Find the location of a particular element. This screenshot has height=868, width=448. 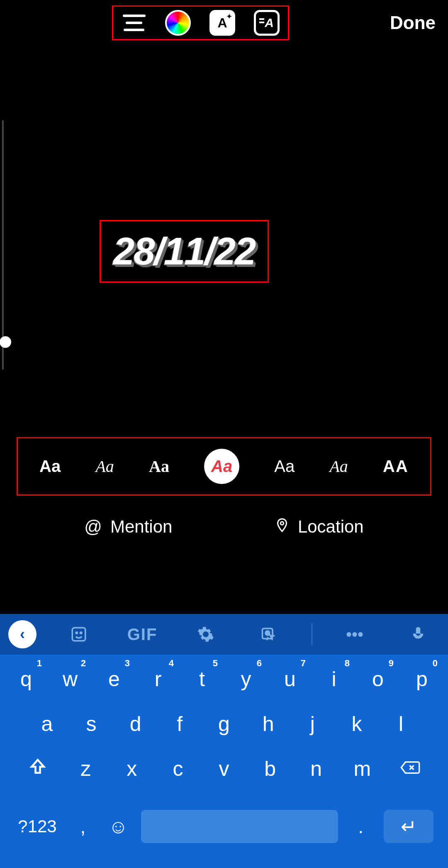

enter-key: ↵ is located at coordinates (409, 826).